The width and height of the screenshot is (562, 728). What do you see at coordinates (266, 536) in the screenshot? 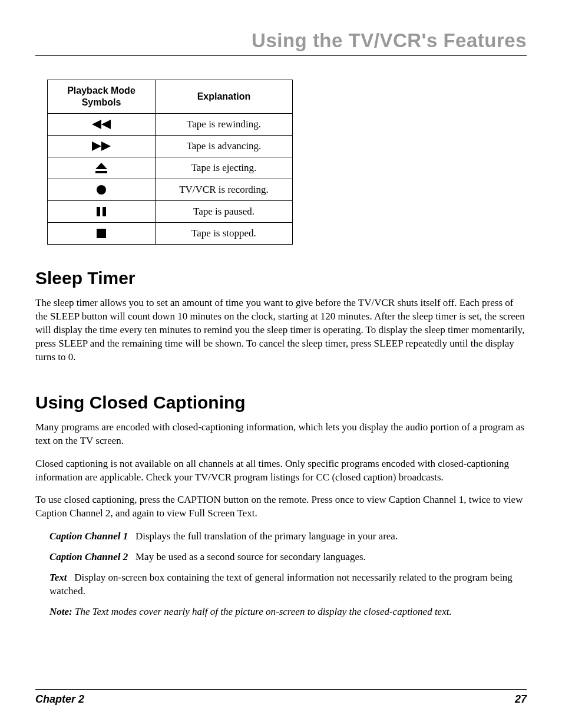
I see `definition-text: Displays the full translation of the pri…` at bounding box center [266, 536].